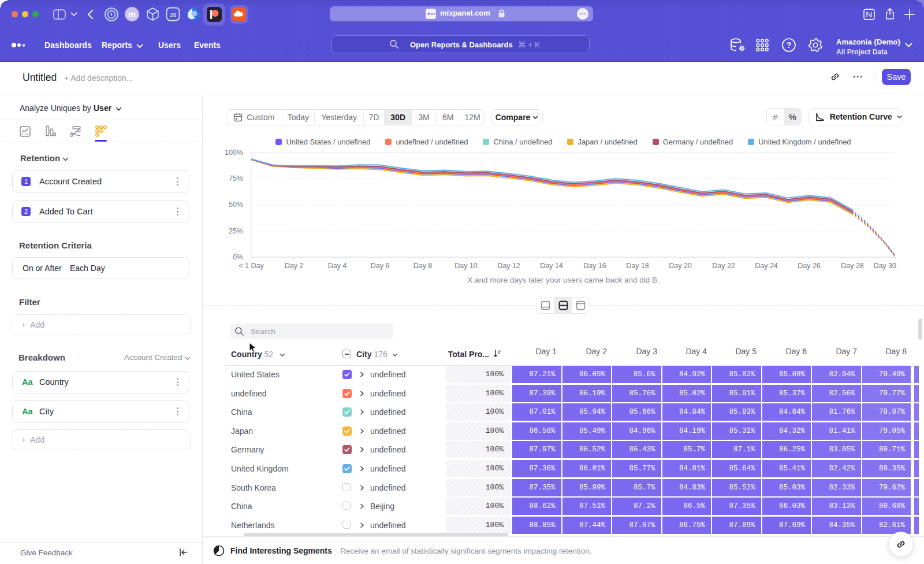  Describe the element at coordinates (638, 266) in the screenshot. I see `svg-text: Day 18` at that location.